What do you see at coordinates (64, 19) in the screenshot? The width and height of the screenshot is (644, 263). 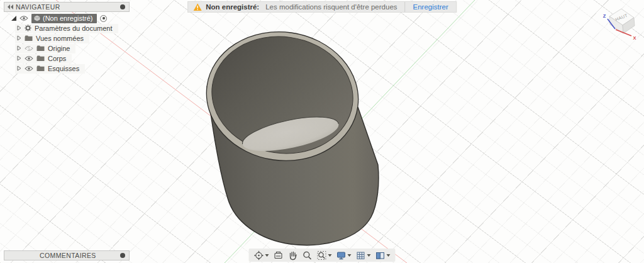 I see `document-selected-highlight: (Non enregistré)` at bounding box center [64, 19].